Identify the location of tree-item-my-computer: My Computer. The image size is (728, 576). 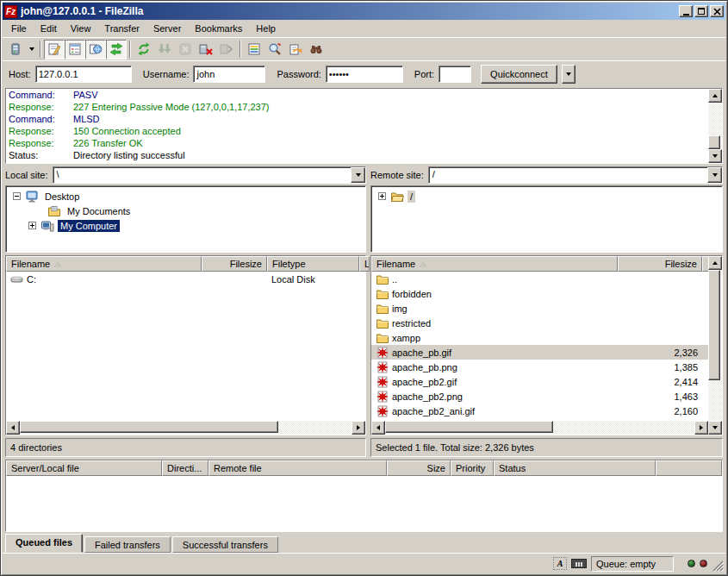
(186, 226).